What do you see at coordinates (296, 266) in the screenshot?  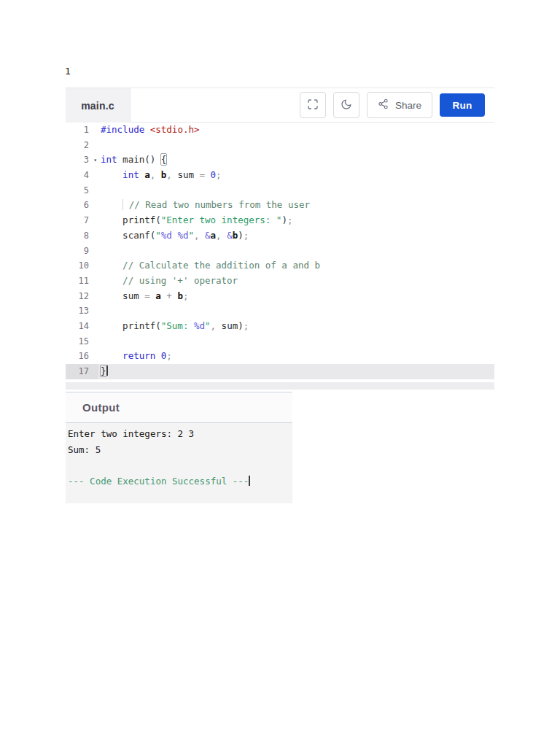 I see `code-line-content: // Calculate the addition of a and b` at bounding box center [296, 266].